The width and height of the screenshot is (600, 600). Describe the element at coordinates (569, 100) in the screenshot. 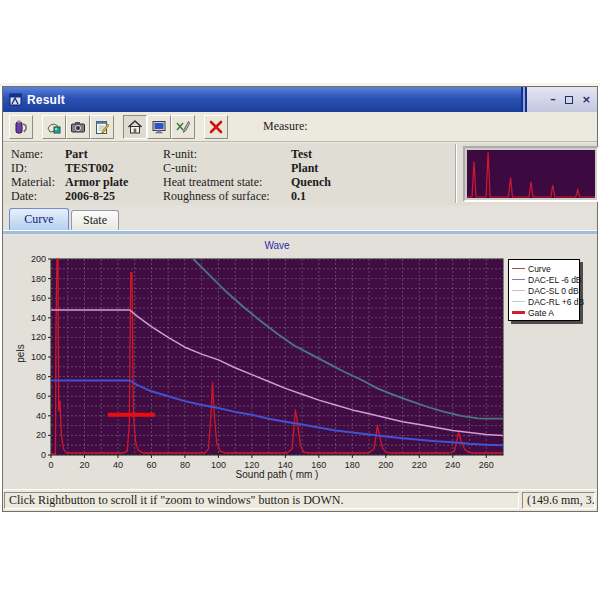

I see `maximize-button` at that location.